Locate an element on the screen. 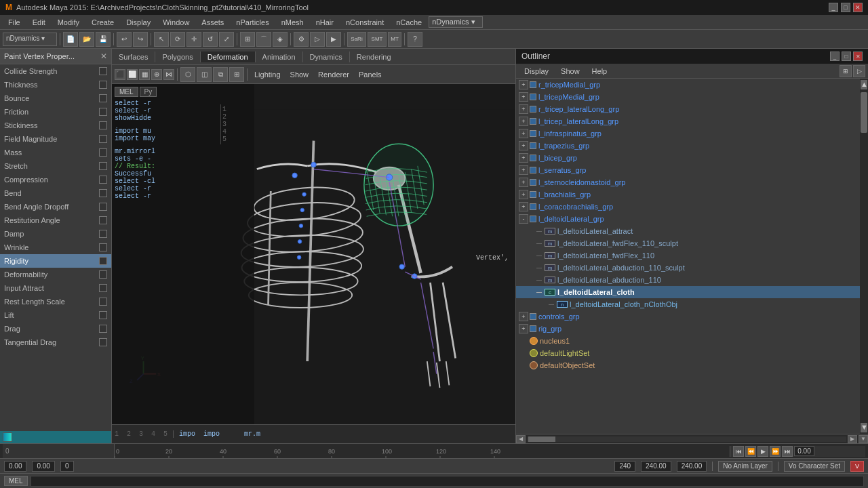  smt-btn: SMT is located at coordinates (377, 39).